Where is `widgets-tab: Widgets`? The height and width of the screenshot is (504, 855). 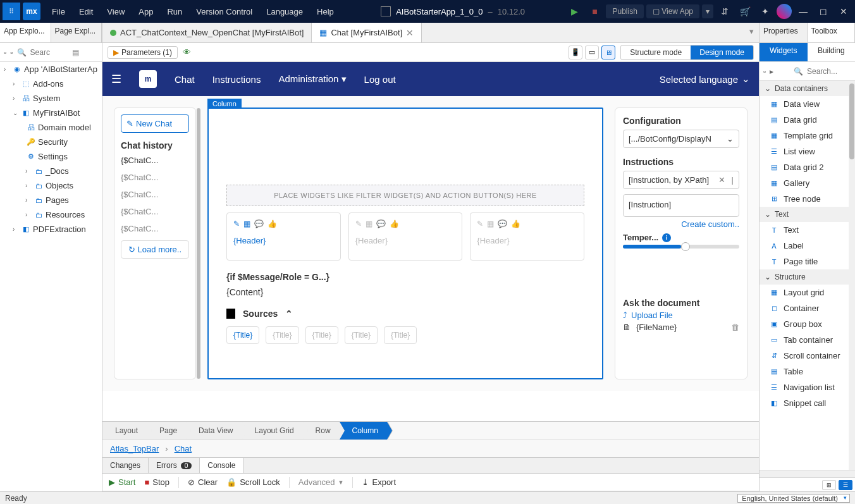 widgets-tab: Widgets is located at coordinates (784, 52).